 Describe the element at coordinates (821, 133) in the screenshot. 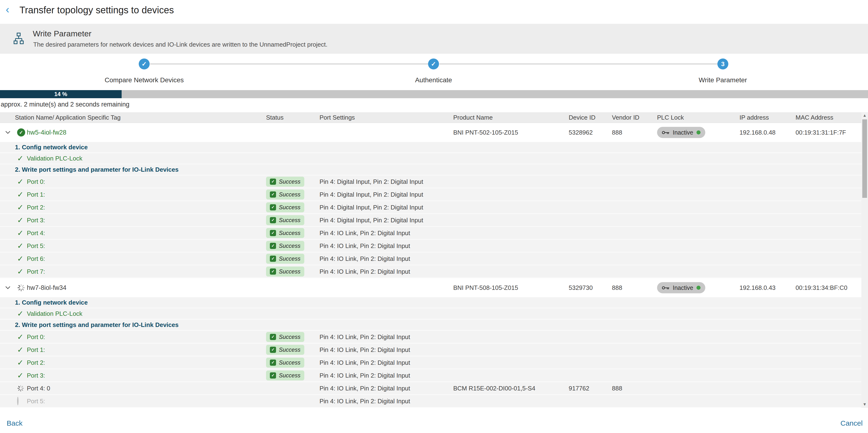

I see `mac-address: 00:19:31:31:1F:7F` at that location.